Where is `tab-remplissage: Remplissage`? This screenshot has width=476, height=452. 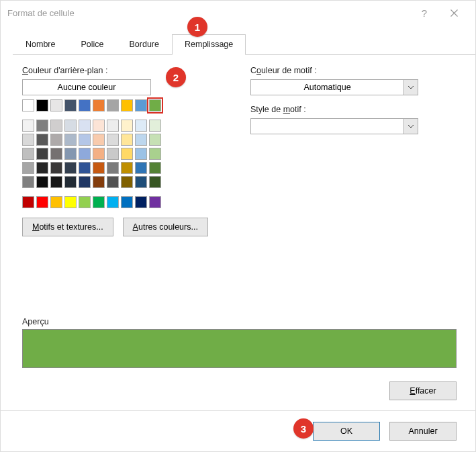 tab-remplissage: Remplissage is located at coordinates (209, 44).